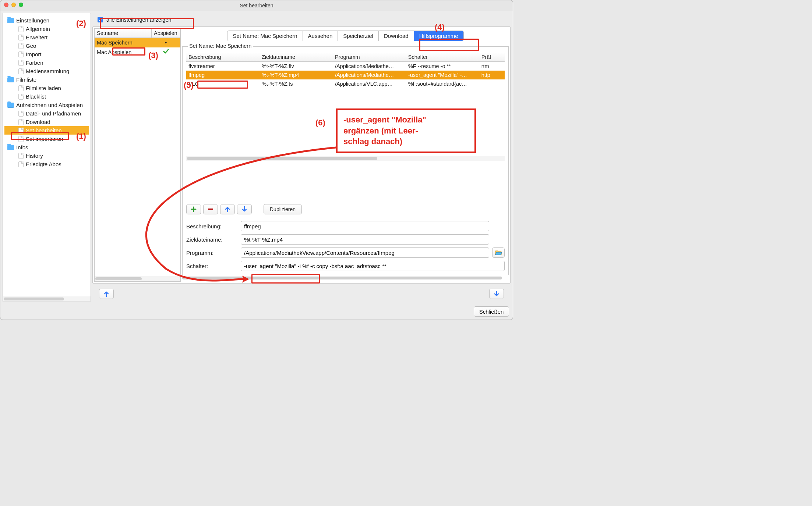 The image size is (812, 506). What do you see at coordinates (47, 54) in the screenshot?
I see `sidebar-item: Import` at bounding box center [47, 54].